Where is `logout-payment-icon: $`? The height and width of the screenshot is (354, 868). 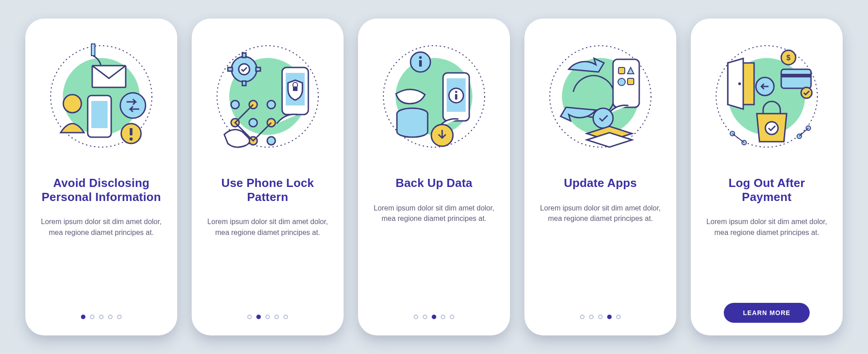 logout-payment-icon: $ is located at coordinates (767, 96).